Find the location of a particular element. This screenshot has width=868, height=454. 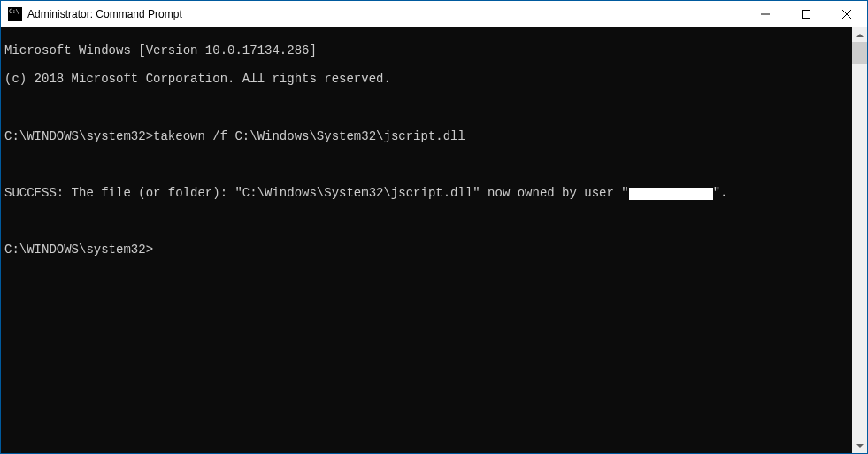

vertical-scrollbar is located at coordinates (860, 241).